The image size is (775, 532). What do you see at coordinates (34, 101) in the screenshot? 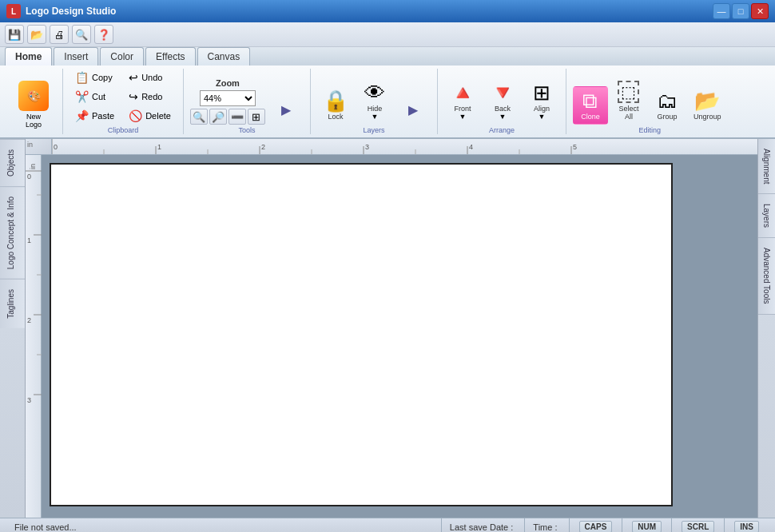
I see `ribbon-new-section: 🎨 NewLogo` at bounding box center [34, 101].